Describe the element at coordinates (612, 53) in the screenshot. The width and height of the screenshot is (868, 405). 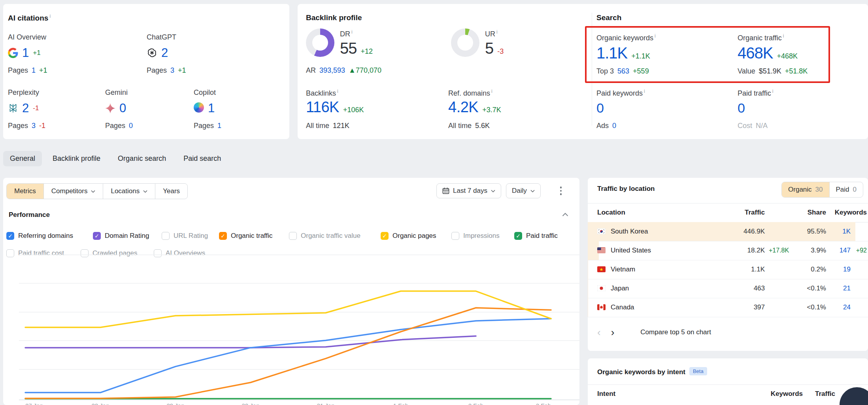
I see `organic-keywords-value: 1.1K` at that location.